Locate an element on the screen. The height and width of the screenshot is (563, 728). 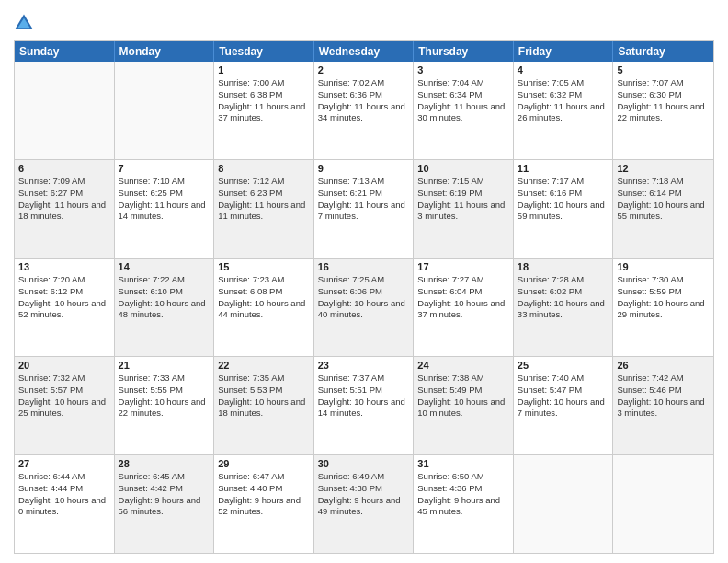
day-info: Sunrise: 7:27 AMSunset: 6:04 PMDaylight:… is located at coordinates (463, 298).